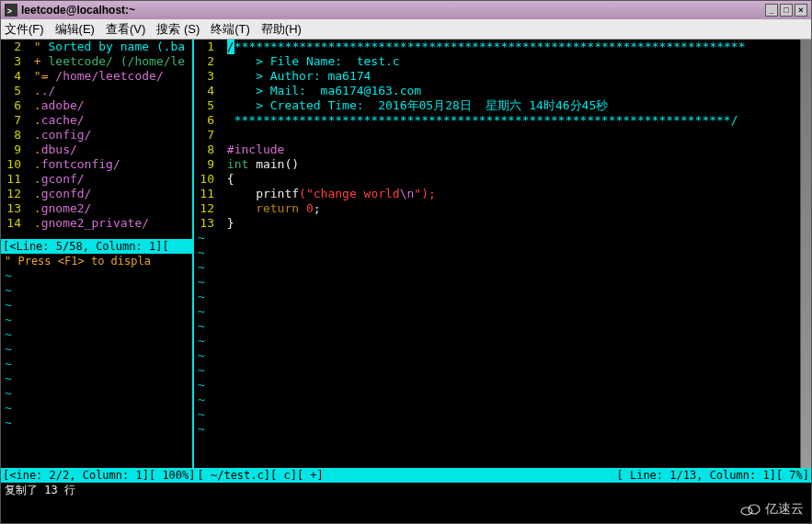 This screenshot has height=524, width=812. Describe the element at coordinates (97, 150) in the screenshot. I see `list-item: 9 .dbus/` at that location.